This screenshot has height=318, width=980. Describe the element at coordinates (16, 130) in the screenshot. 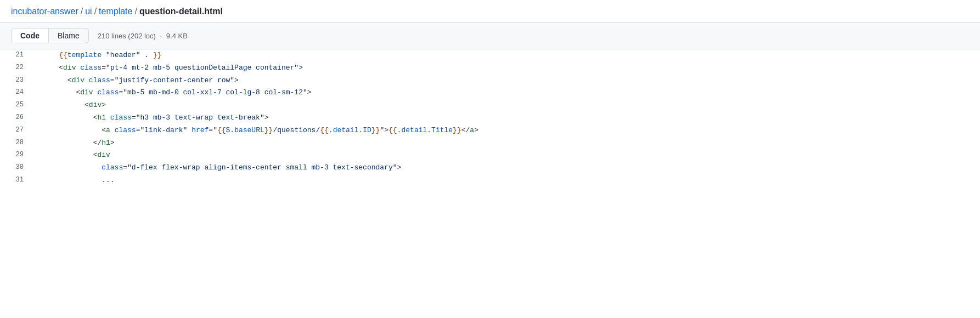

I see `line-number: 27` at that location.